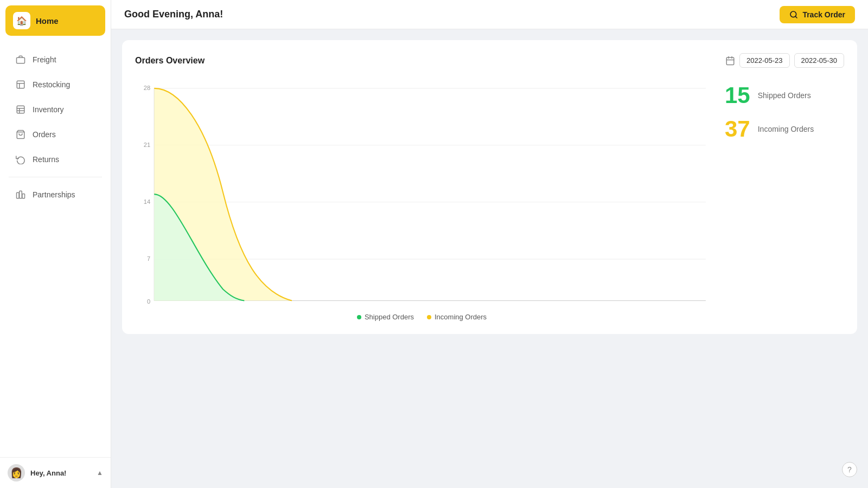  Describe the element at coordinates (422, 317) in the screenshot. I see `chart-legend: Shipped Orders Incoming Orders` at that location.